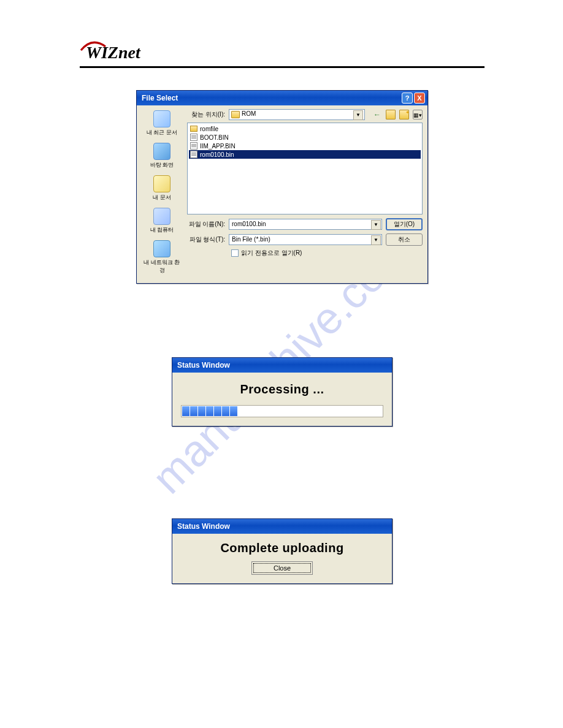 The height and width of the screenshot is (728, 563). Describe the element at coordinates (206, 224) in the screenshot. I see `filename-label: 파일 이름(N):` at that location.